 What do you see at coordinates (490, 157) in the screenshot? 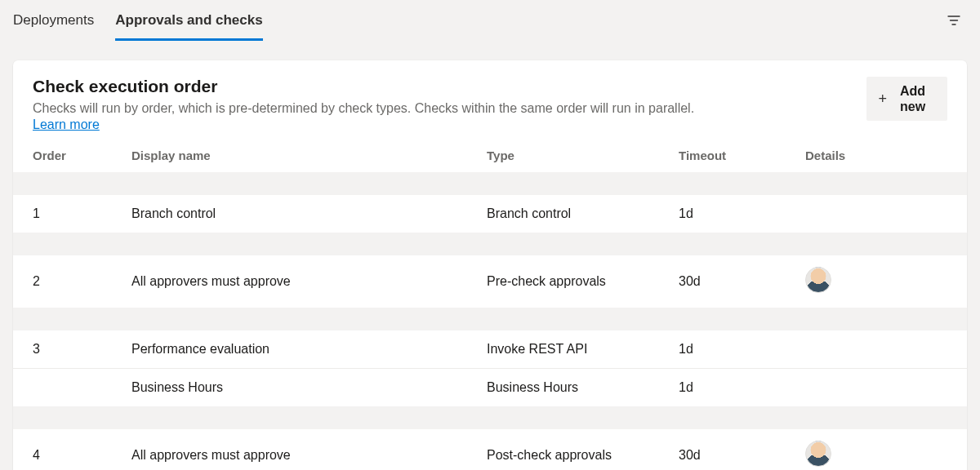
I see `table-header-row: Order Display name Type Timeout Details` at bounding box center [490, 157].